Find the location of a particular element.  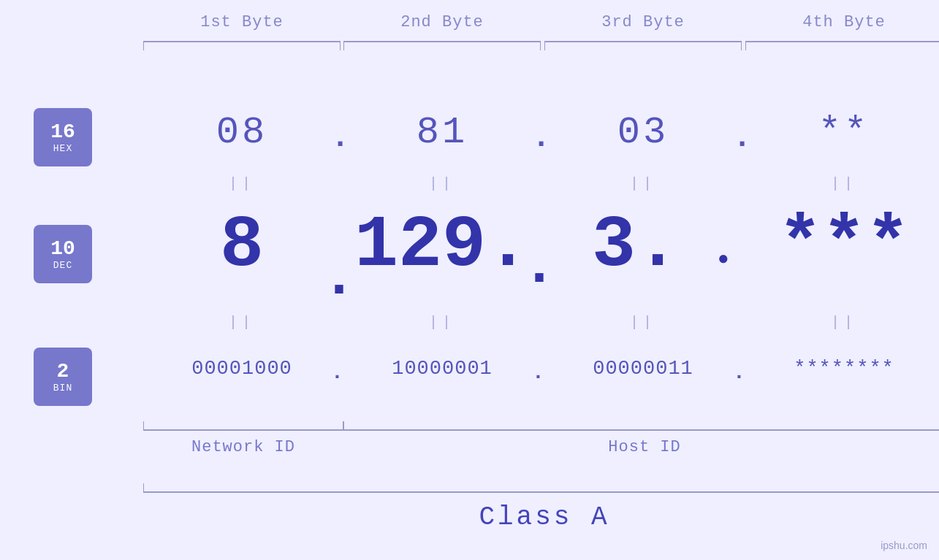

bin-sep3: . is located at coordinates (740, 372).